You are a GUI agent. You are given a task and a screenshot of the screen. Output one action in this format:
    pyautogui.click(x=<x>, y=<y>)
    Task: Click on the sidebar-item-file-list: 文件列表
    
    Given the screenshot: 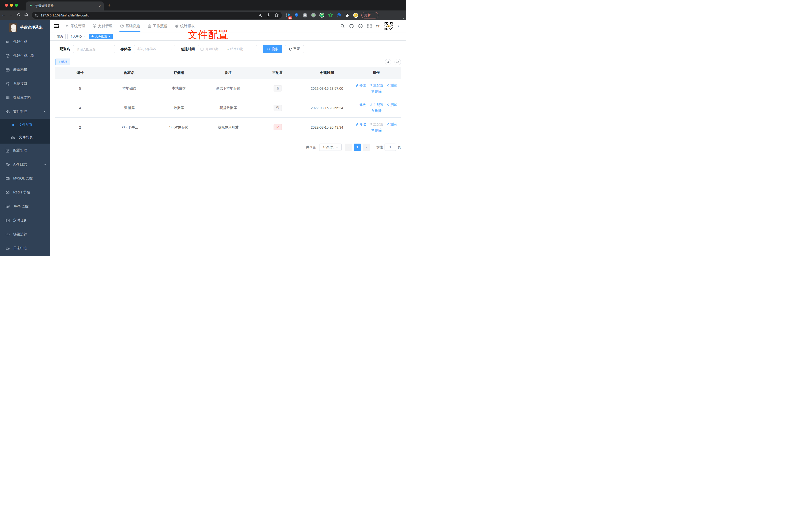 What is the action you would take?
    pyautogui.click(x=25, y=138)
    